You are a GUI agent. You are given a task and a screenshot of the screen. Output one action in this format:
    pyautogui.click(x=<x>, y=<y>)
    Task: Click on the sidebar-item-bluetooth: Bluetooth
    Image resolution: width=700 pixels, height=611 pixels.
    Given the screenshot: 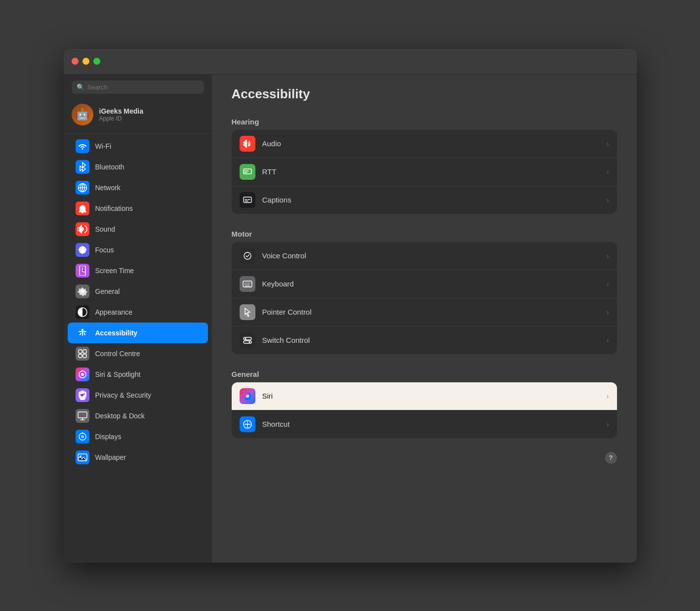 What is the action you would take?
    pyautogui.click(x=138, y=167)
    